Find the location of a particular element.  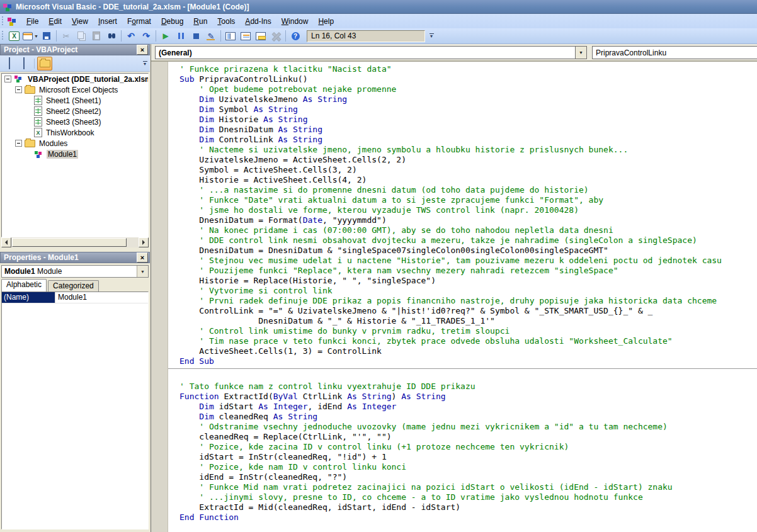

tree-item-modules: Modules is located at coordinates (75, 144).